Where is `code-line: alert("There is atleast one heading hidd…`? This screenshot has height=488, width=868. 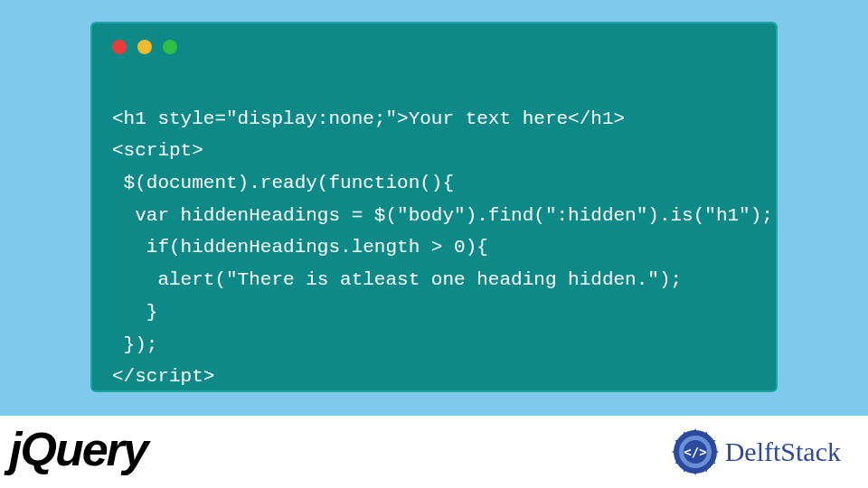 code-line: alert("There is atleast one heading hidd… is located at coordinates (397, 280).